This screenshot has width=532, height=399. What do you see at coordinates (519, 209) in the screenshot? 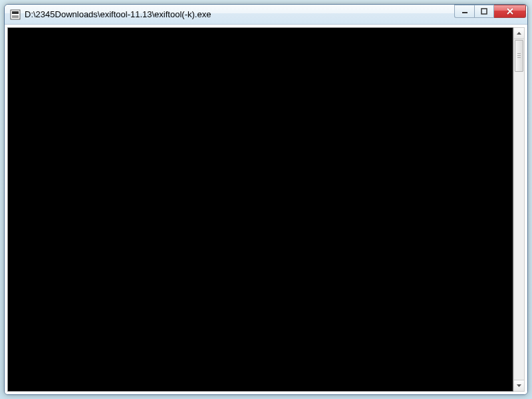
I see `vertical-scrollbar` at bounding box center [519, 209].